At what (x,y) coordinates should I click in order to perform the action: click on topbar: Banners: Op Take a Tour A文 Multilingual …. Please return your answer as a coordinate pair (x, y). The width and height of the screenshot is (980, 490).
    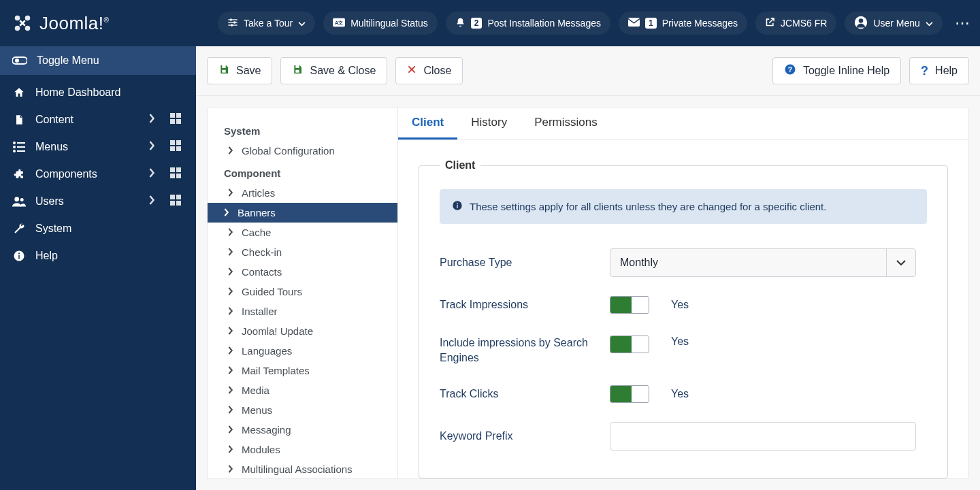
    Looking at the image, I should click on (588, 23).